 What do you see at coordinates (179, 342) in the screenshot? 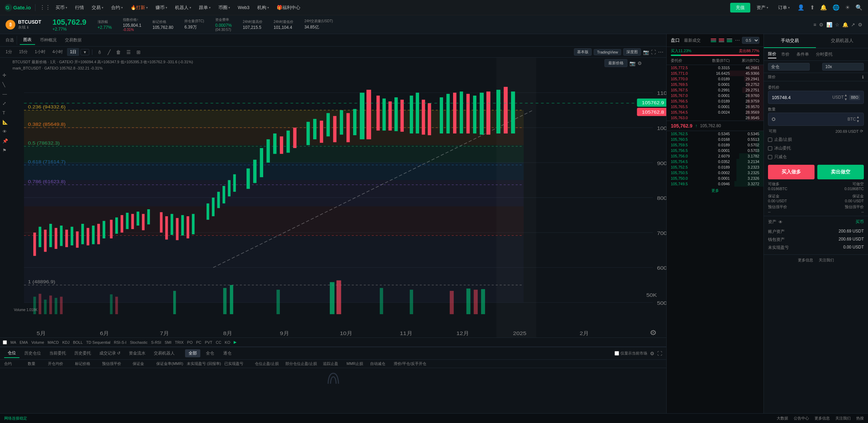
I see `ind-trix: TRIX` at bounding box center [179, 342].